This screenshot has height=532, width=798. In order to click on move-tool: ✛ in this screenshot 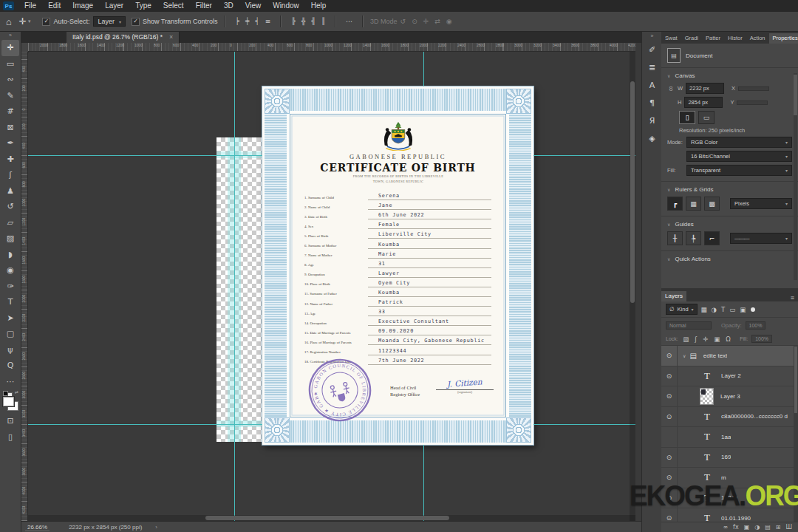, I will do `click(10, 48)`.